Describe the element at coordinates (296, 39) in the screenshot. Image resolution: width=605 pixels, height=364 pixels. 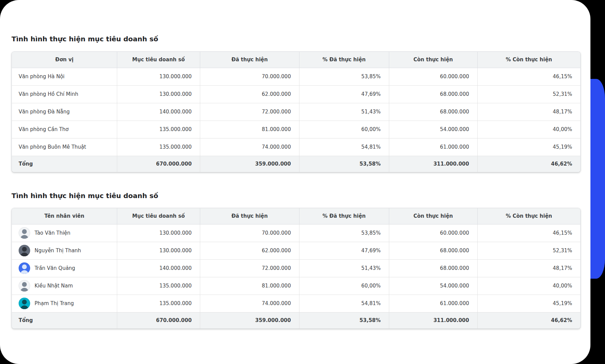
I see `section-title-units: Tình hình thực hiện mục tiêu doanh số` at that location.